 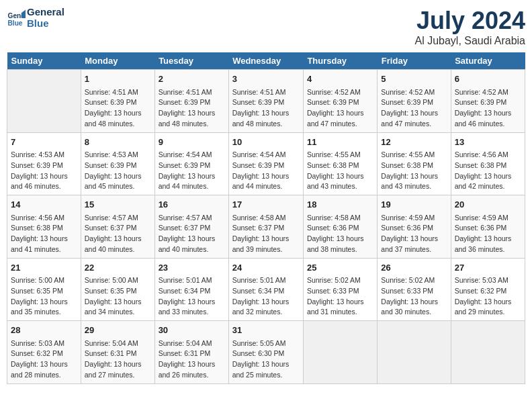 What do you see at coordinates (118, 142) in the screenshot?
I see `day-number: 8` at bounding box center [118, 142].